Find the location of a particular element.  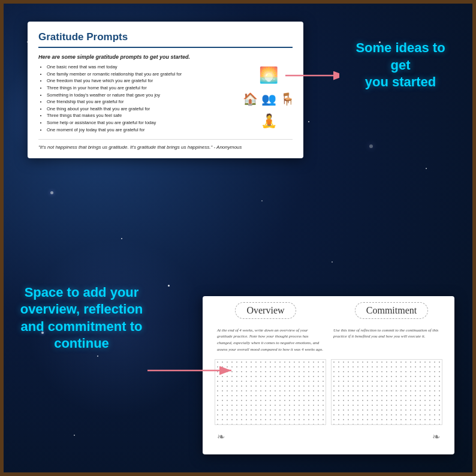

list-item: One family member or romantic relationsh… is located at coordinates (143, 74).